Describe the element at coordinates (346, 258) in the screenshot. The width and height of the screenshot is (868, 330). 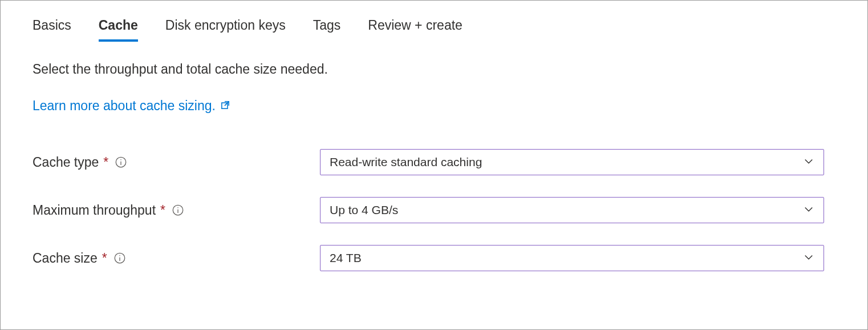
I see `select-cache-size-value: 24 TB` at that location.